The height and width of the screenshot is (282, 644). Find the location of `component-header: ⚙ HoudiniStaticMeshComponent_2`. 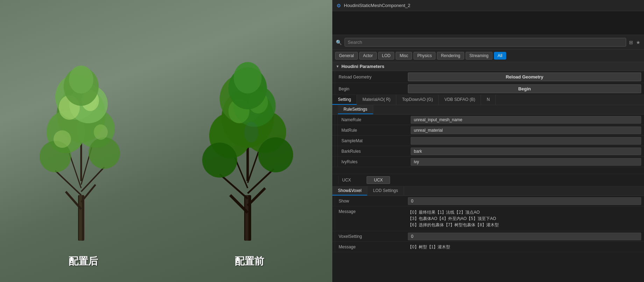

component-header: ⚙ HoudiniStaticMeshComponent_2 is located at coordinates (488, 6).